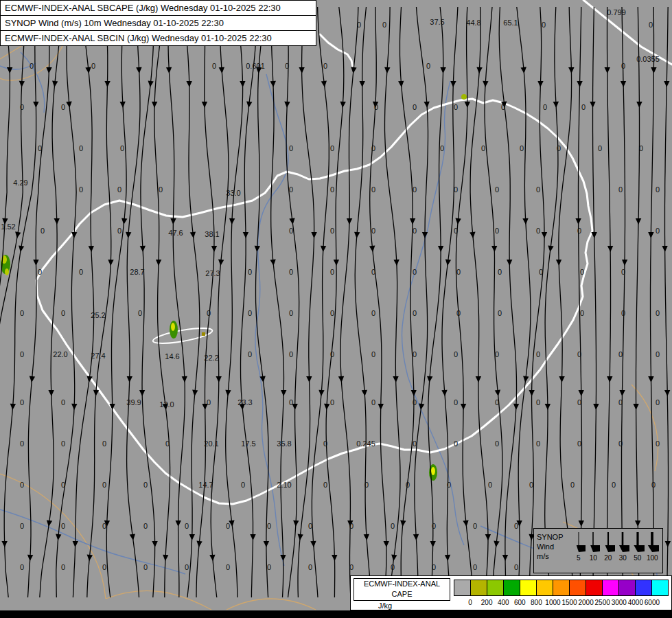 Image resolution: width=672 pixels, height=618 pixels. I want to click on cape-colorbar, so click(561, 588).